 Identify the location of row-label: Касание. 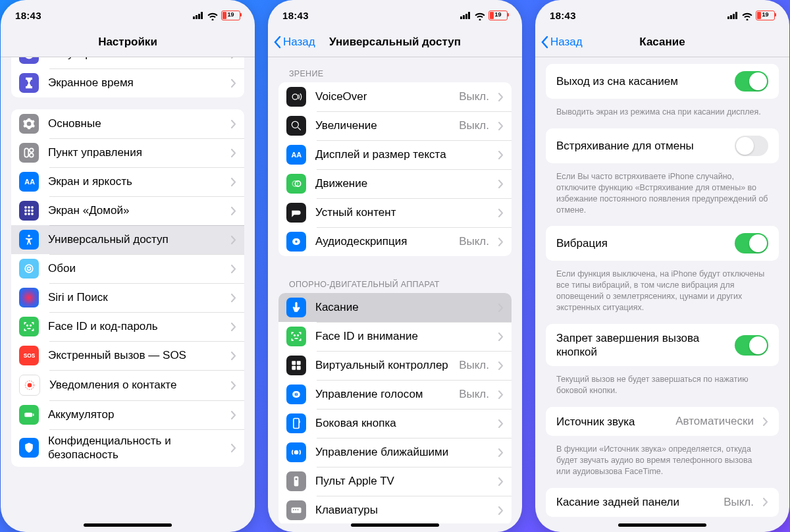
(402, 307).